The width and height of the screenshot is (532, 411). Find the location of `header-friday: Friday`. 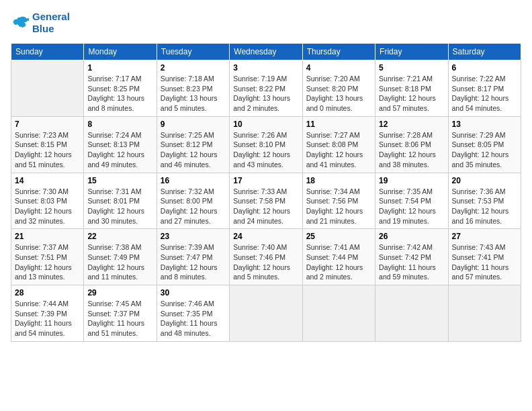

header-friday: Friday is located at coordinates (412, 52).